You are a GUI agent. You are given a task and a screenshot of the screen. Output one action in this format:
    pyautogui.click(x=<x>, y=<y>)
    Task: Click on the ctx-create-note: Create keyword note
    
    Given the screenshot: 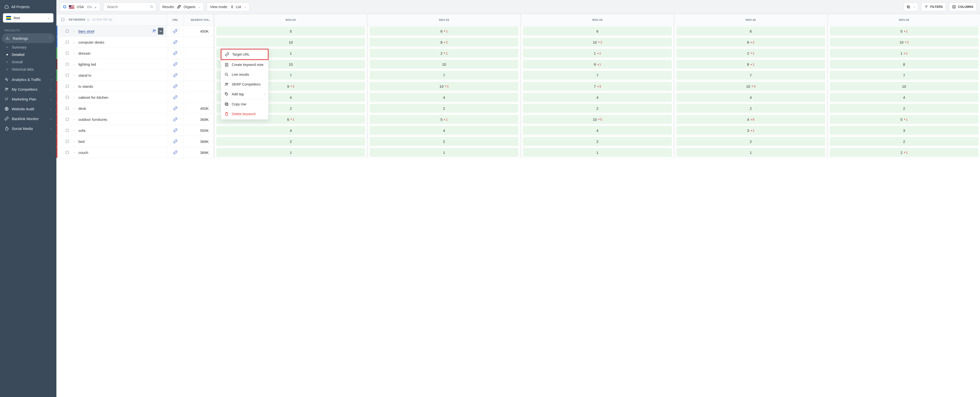 What is the action you would take?
    pyautogui.click(x=245, y=65)
    